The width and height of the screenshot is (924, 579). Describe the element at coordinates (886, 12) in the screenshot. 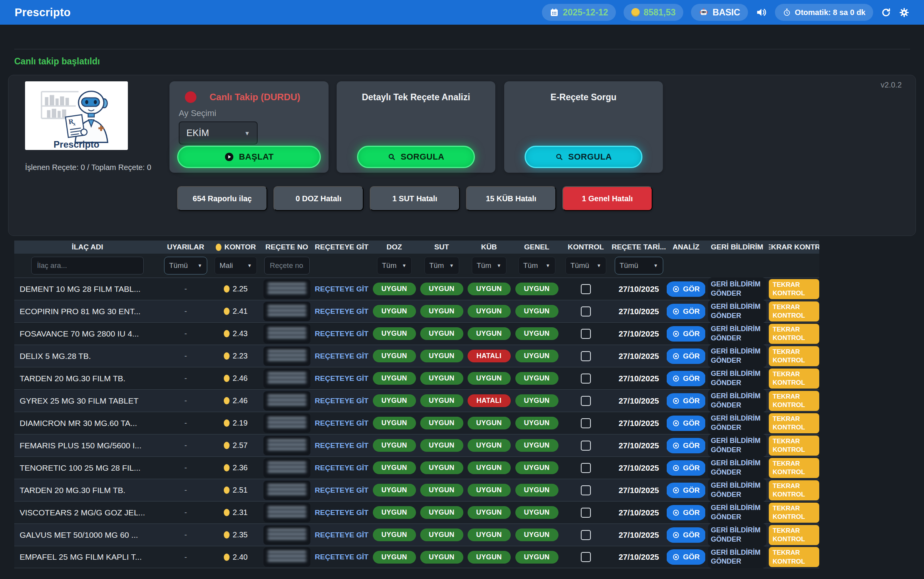

I see `refresh-icon` at that location.